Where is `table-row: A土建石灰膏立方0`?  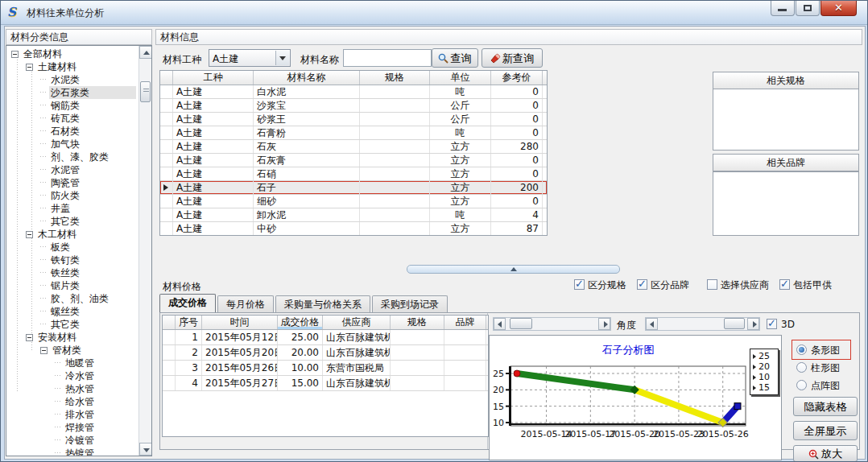
table-row: A土建石灰膏立方0 is located at coordinates (353, 161).